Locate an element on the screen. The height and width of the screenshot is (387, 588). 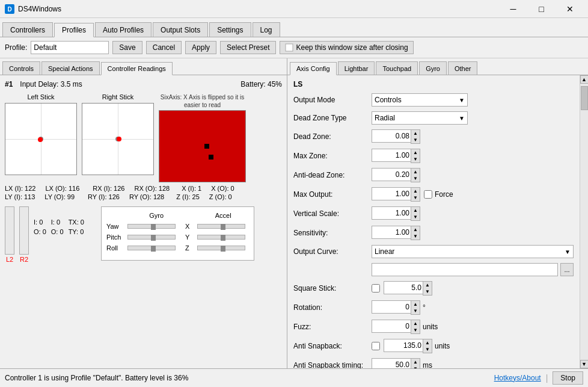
input-delay: Input Delay: 3.5 ms is located at coordinates (51, 84).